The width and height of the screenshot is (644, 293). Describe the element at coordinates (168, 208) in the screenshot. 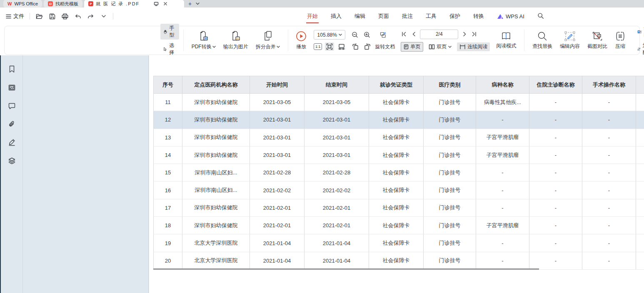

I see `table-cell: 17` at that location.